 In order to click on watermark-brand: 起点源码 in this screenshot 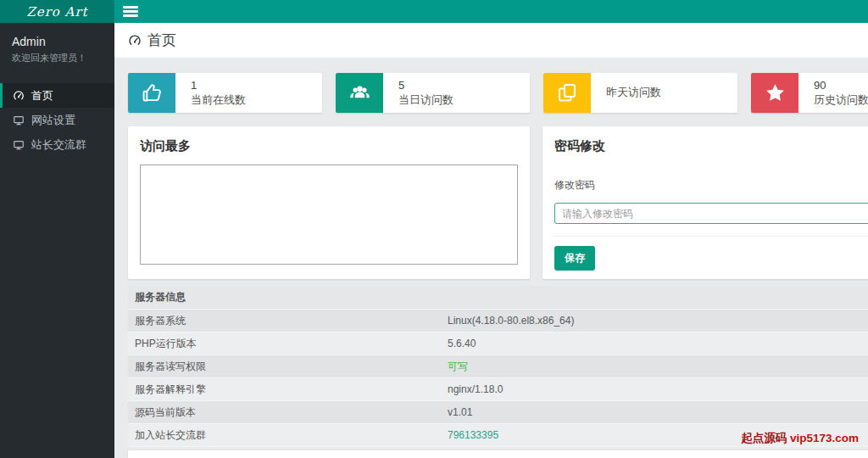, I will do `click(764, 438)`.